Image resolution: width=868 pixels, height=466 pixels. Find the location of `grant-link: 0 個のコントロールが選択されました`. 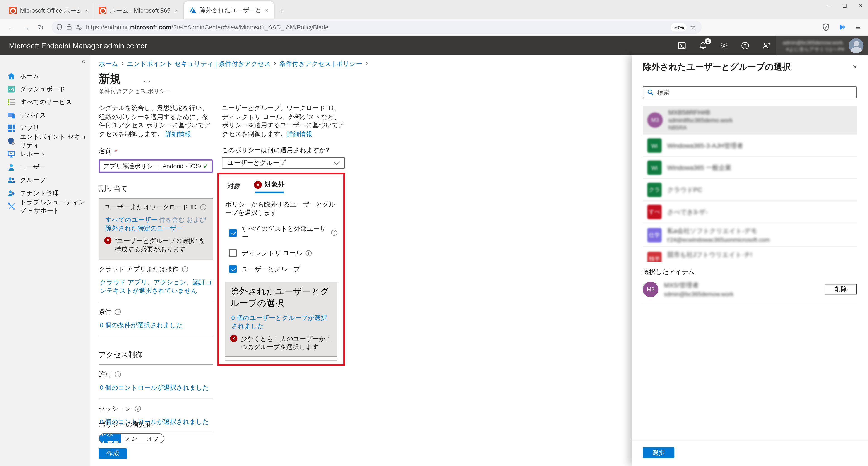

grant-link: 0 個のコントロールが選択されました is located at coordinates (156, 387).